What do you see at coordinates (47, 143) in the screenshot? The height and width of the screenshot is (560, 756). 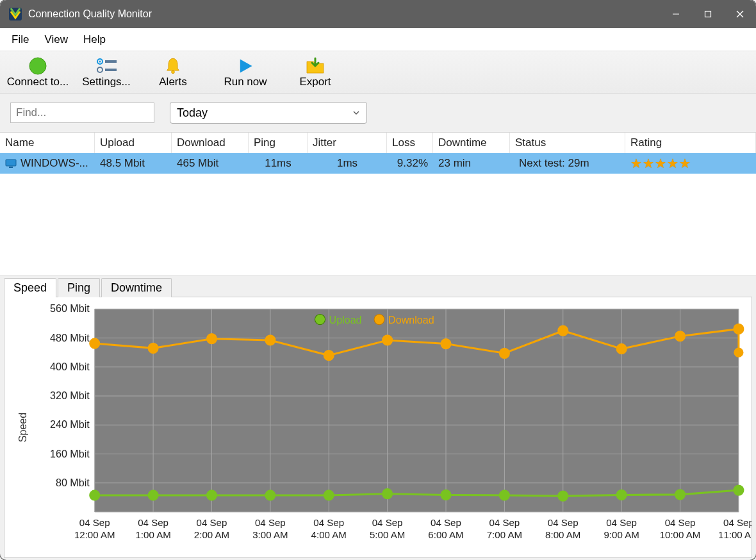 I see `th-name: Name` at bounding box center [47, 143].